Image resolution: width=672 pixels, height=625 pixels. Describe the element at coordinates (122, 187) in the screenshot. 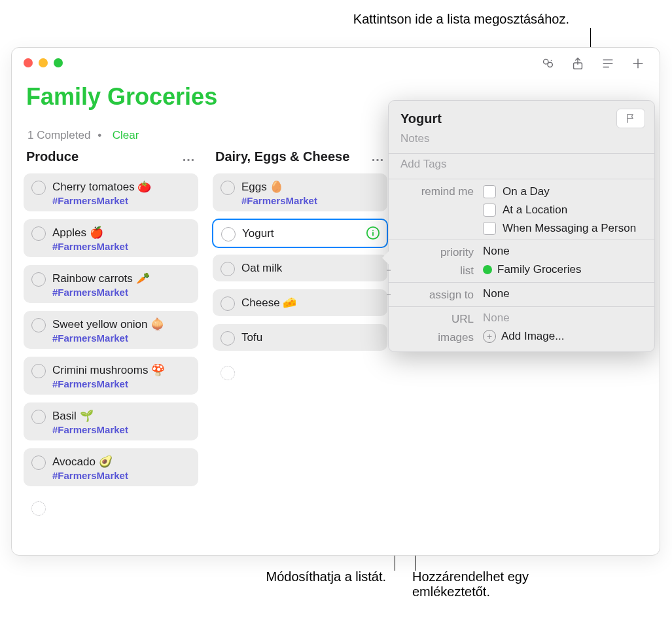

I see `item-title: Cherry tomatoes 🍅` at that location.